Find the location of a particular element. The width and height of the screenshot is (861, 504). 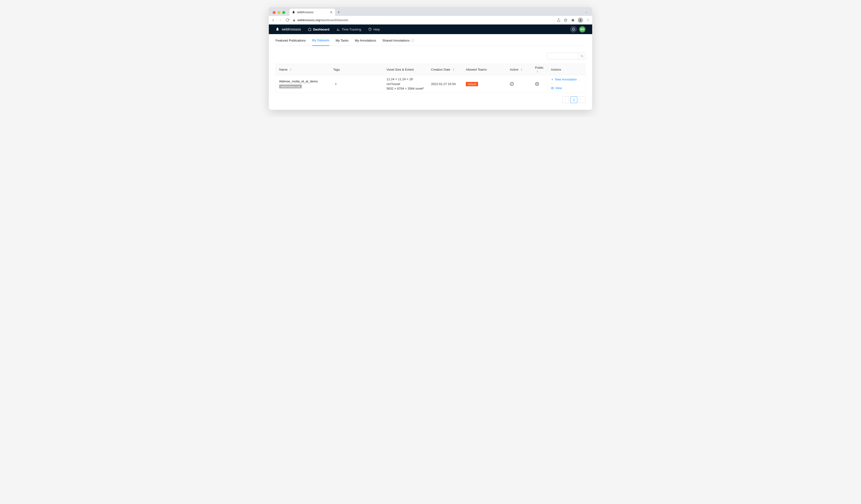

subtabs: Featured Publications My Datasets My Tas… is located at coordinates (430, 40).